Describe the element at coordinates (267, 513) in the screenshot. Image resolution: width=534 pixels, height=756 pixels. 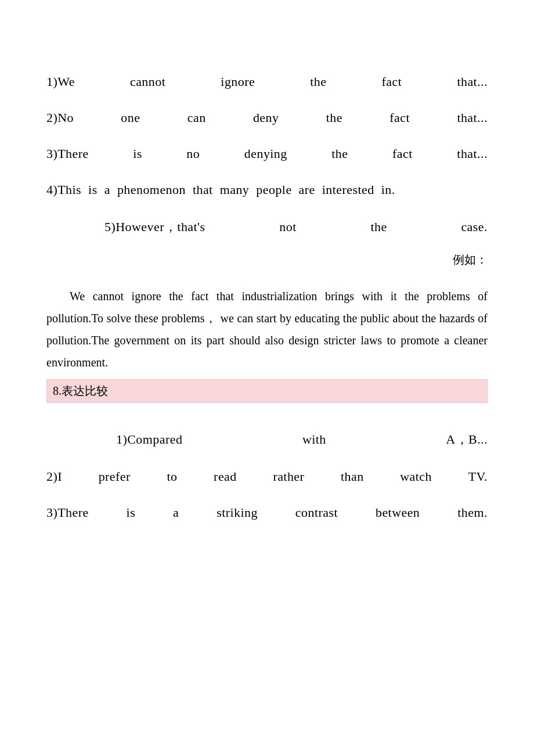
I see `compare-sentence-3: 3)There is a striking contrast between t…` at that location.